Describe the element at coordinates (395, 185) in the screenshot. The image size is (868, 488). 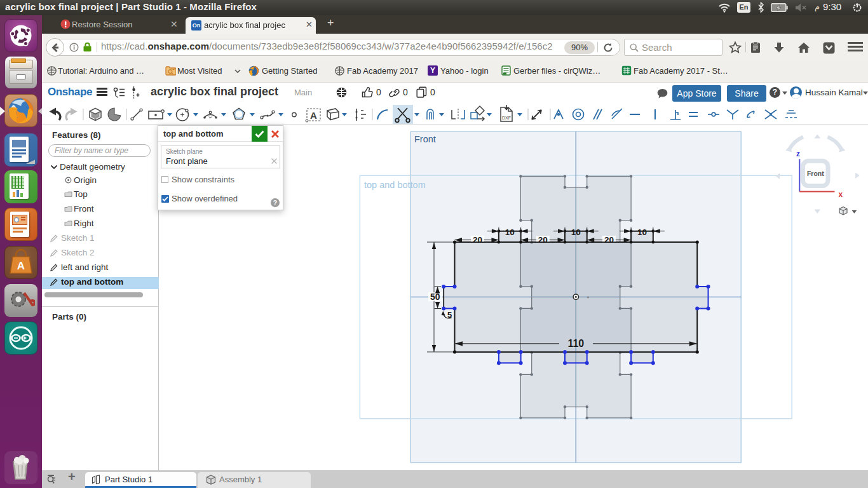
I see `svg-text: top and bottom` at that location.